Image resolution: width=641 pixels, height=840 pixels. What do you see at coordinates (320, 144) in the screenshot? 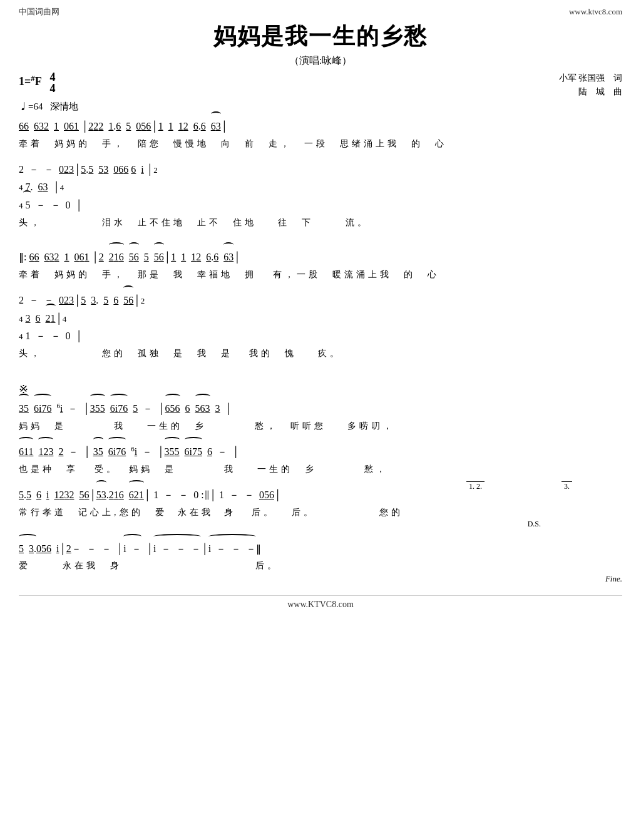
I see `lyric-line-1: 牵着 妈妈的 手， 陪您 慢慢地 向 前 走， 一段 思绪涌上我 的 心` at bounding box center [320, 144].